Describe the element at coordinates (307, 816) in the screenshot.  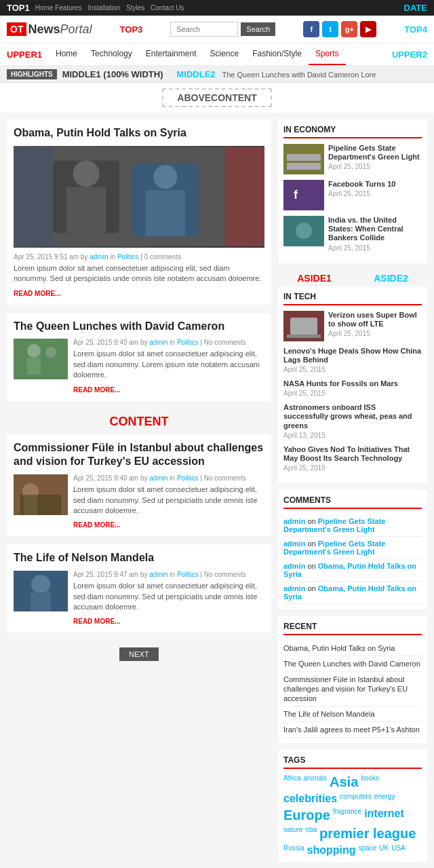
I see `tag-europe: Europe` at that location.